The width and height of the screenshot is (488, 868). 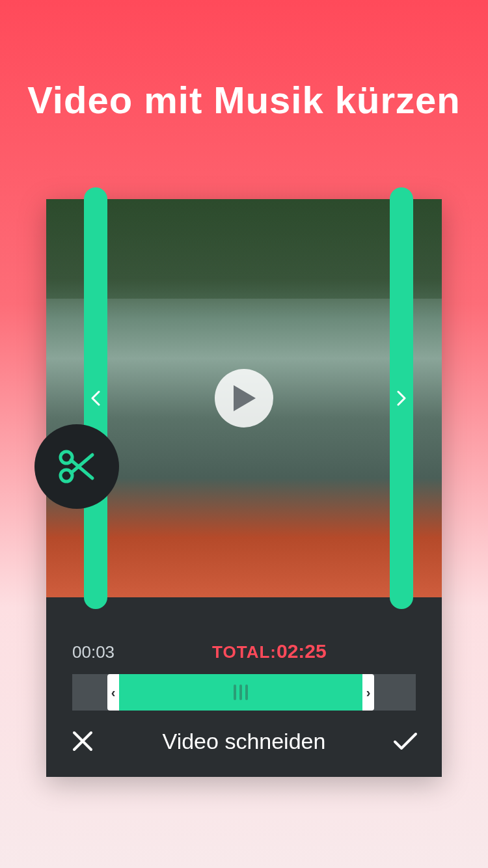 I want to click on close-icon, so click(x=83, y=741).